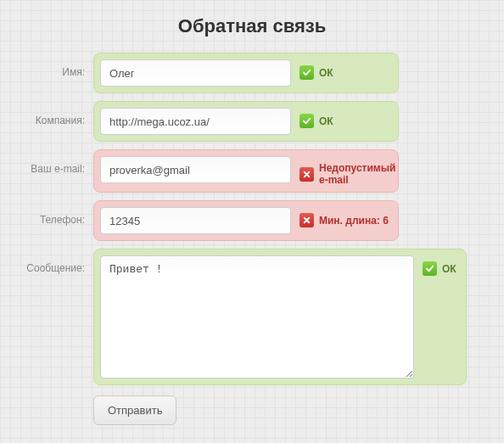 The image size is (504, 443). What do you see at coordinates (326, 121) in the screenshot?
I see `status-text-company: ОК` at bounding box center [326, 121].